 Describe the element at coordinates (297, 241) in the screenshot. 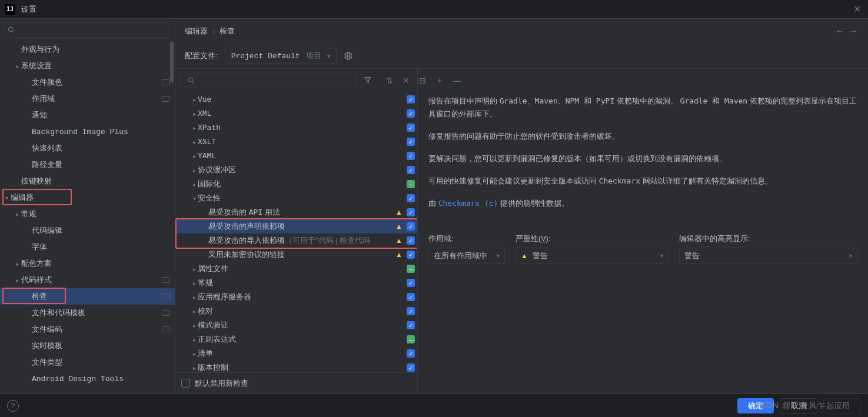

I see `inspection-row: 易受攻击的导入依赖项（可用于"代码 | 检查代码▲✓` at that location.